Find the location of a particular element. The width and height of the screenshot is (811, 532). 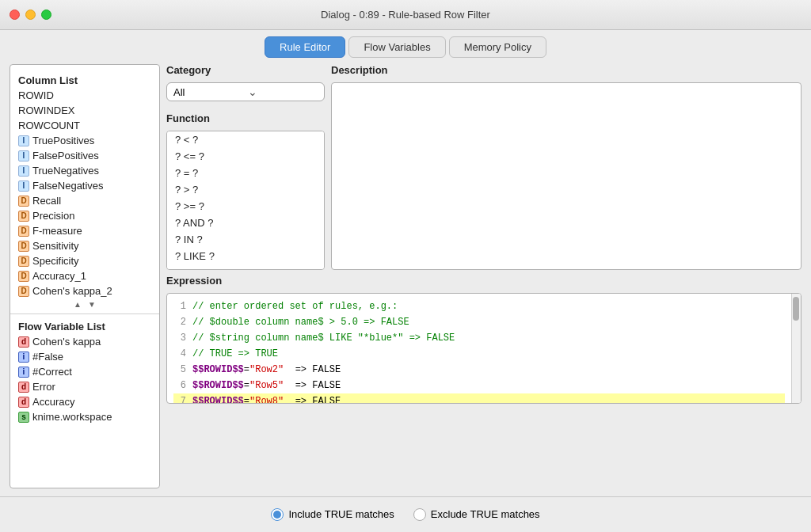

col-f-measure: F-measure is located at coordinates (57, 231).